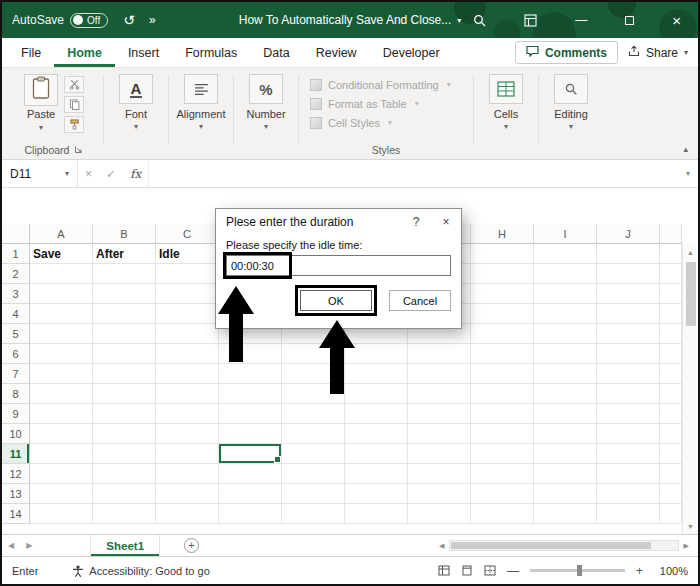 The width and height of the screenshot is (700, 586). What do you see at coordinates (480, 20) in the screenshot?
I see `search-icon` at bounding box center [480, 20].